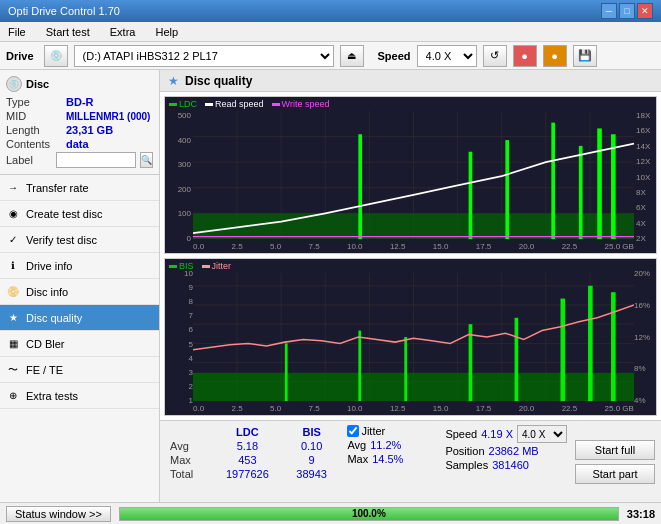 Image resolution: width=661 pixels, height=524 pixels. What do you see at coordinates (58, 514) in the screenshot?
I see `status-window-button: Status window >>` at bounding box center [58, 514].